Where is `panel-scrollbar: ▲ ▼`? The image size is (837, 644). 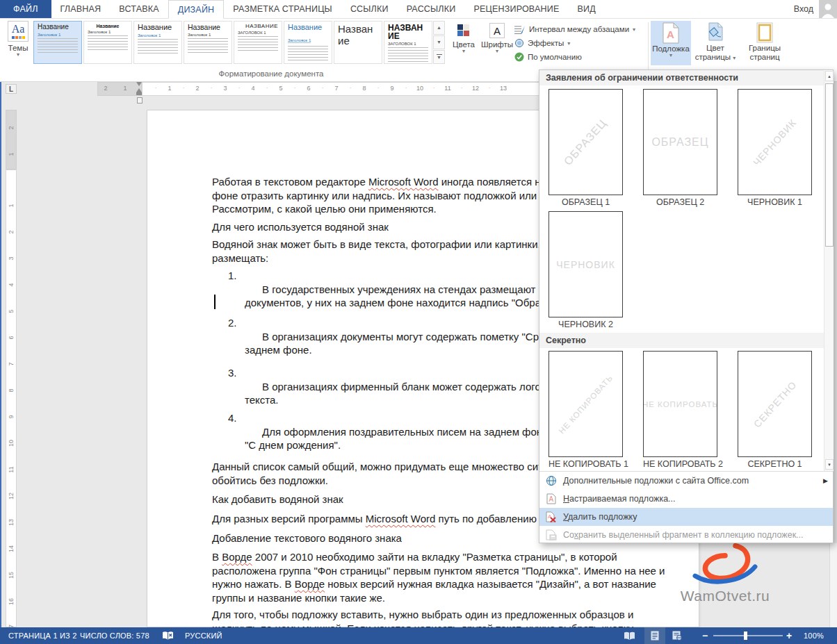 panel-scrollbar: ▲ ▼ is located at coordinates (829, 271).